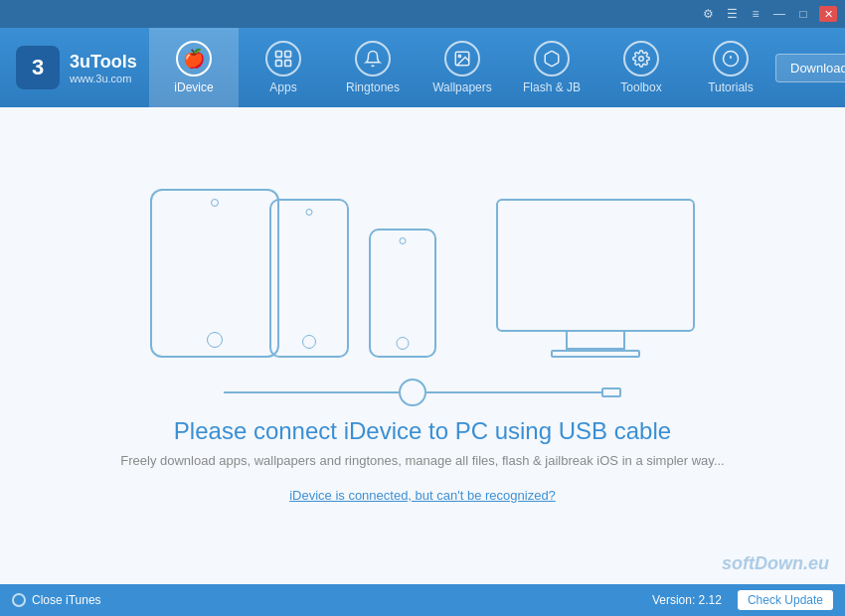 The image size is (845, 616). I want to click on minimize-icon: —, so click(779, 14).